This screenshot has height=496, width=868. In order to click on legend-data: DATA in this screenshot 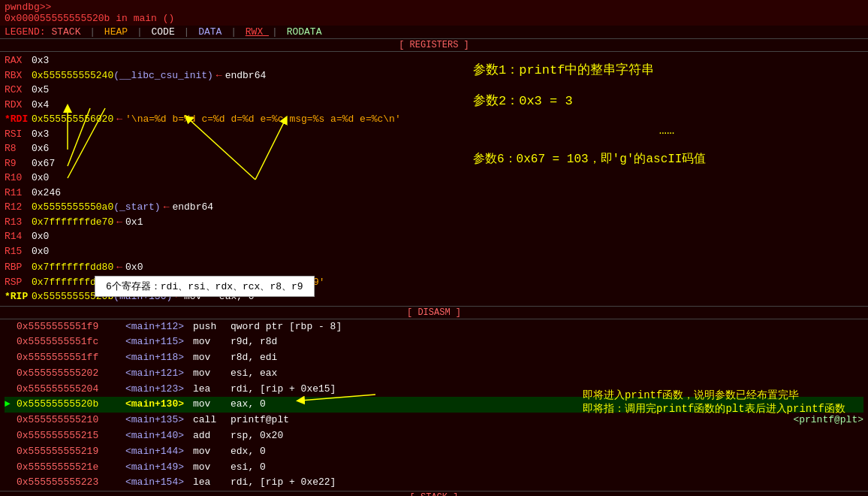, I will do `click(213, 32)`.